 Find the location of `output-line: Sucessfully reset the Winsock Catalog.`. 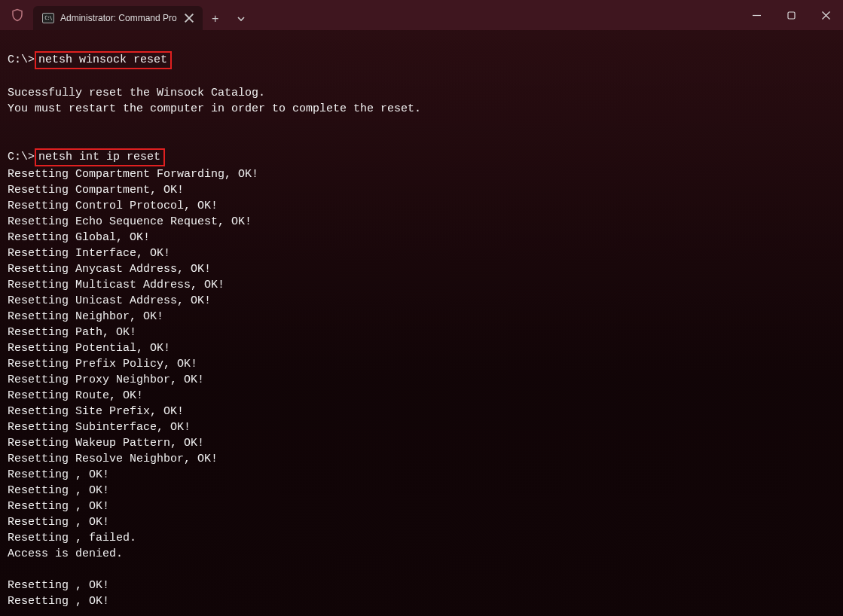

output-line: Sucessfully reset the Winsock Catalog. is located at coordinates (422, 93).